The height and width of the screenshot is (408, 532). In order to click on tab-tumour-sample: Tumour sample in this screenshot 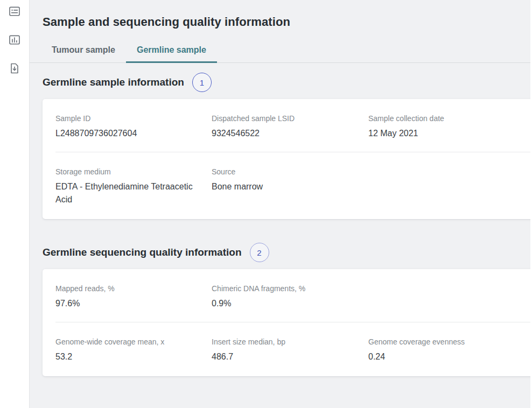, I will do `click(83, 52)`.